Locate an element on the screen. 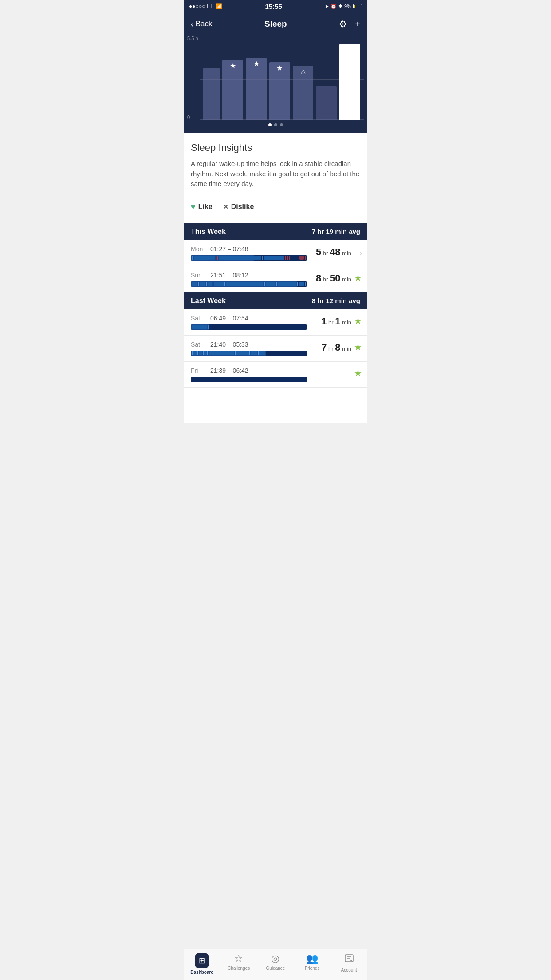  signal-dots: ●●○○○ is located at coordinates (197, 6).